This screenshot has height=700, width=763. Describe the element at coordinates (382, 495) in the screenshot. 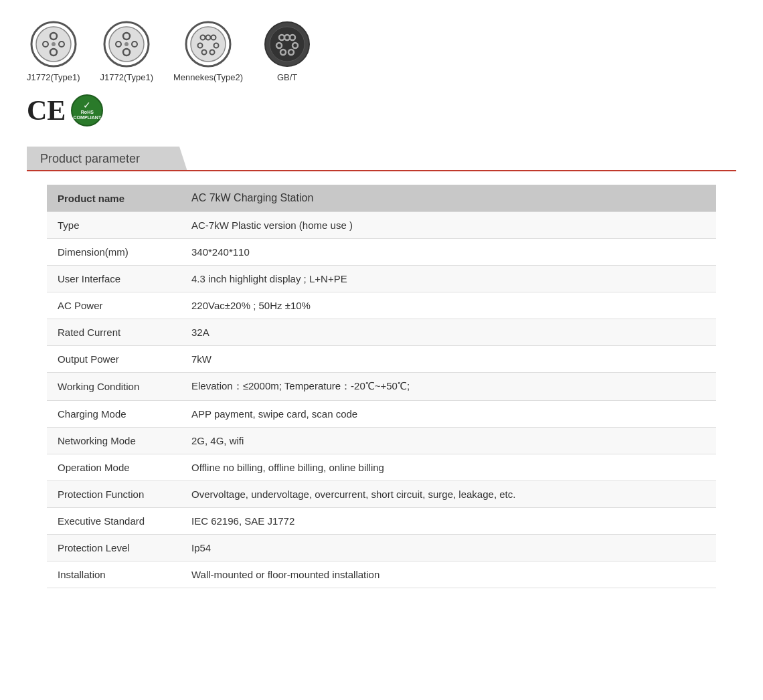

I see `table-row: Protection FunctionOvervoltage, undervol…` at that location.